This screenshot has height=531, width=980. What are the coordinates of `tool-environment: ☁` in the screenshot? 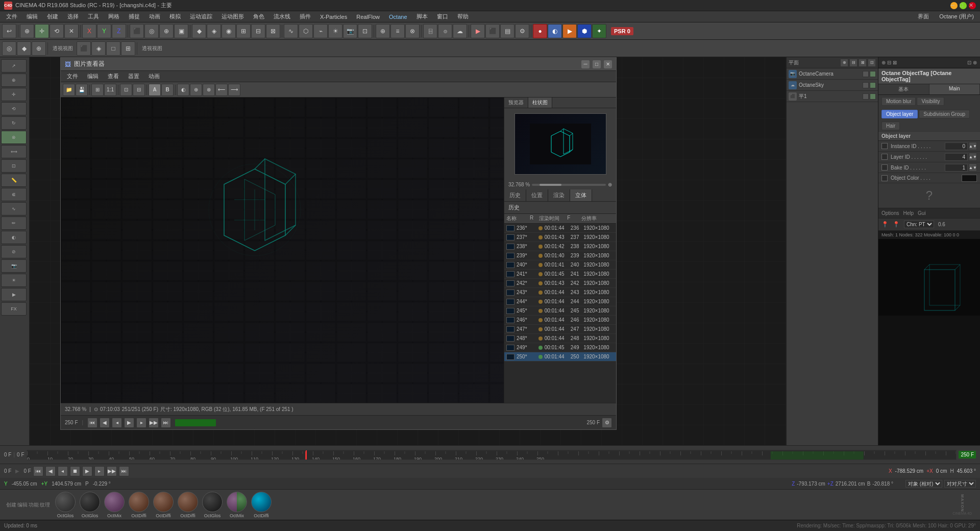 It's located at (460, 31).